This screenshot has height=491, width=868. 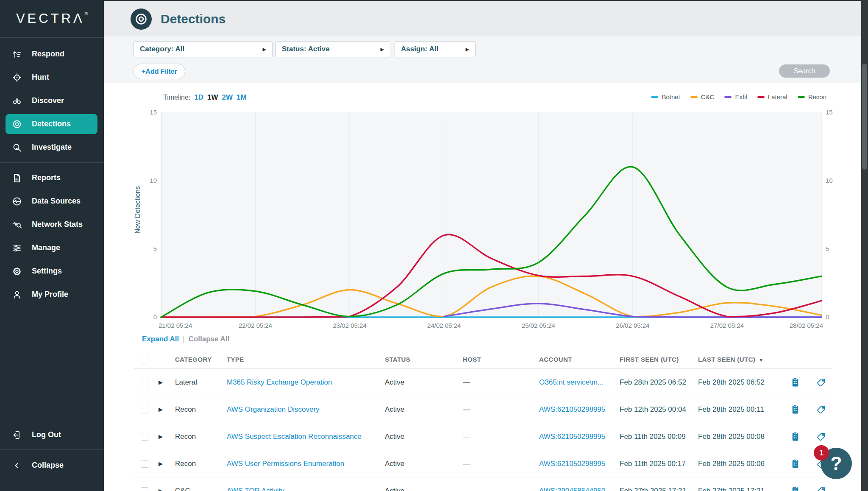 I want to click on column-header-last-seen: LAST SEEN (UTC)▼, so click(x=740, y=360).